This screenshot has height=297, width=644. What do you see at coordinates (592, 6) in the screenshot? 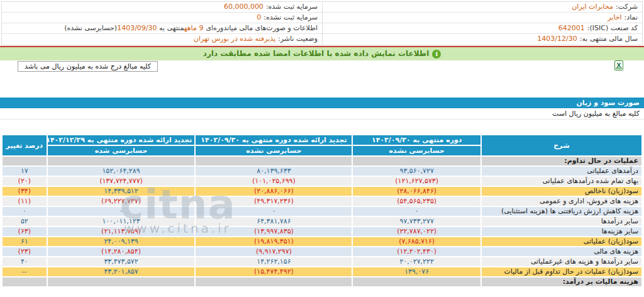
I see `info-value: مخابرات ایران` at bounding box center [592, 6].